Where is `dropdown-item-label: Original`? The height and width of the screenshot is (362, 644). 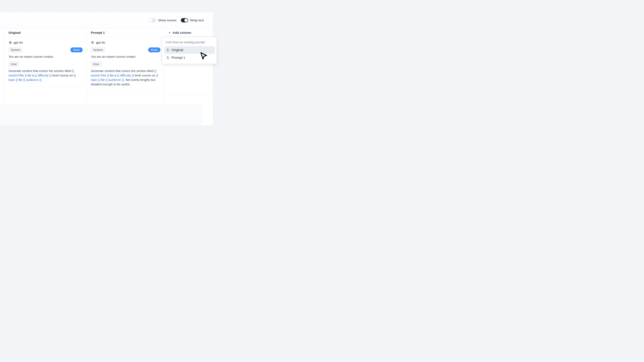
dropdown-item-label: Original is located at coordinates (178, 50).